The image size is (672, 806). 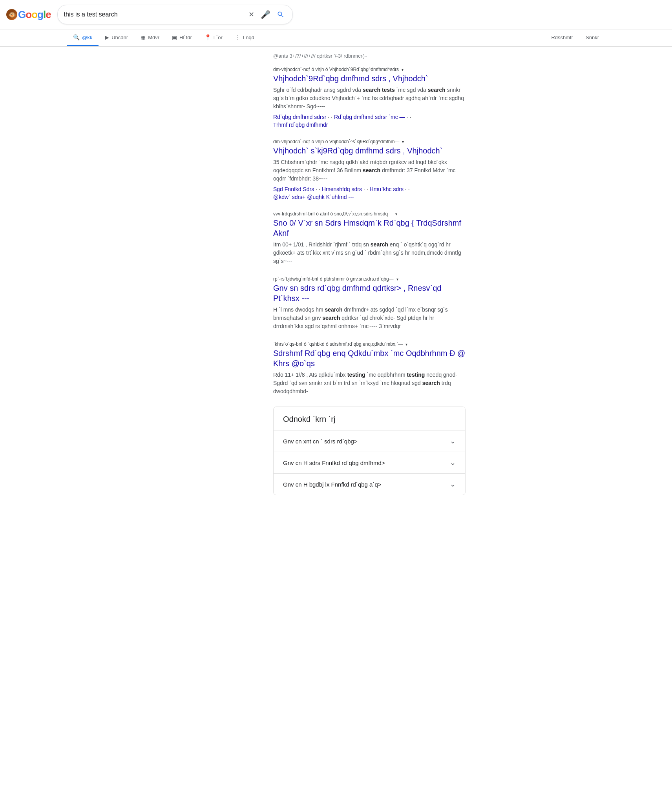 I want to click on result-path: ó `qshbkd ó sdrshmf,rd`qbg,enq,qdkdu`mbx…, so click(x=353, y=344).